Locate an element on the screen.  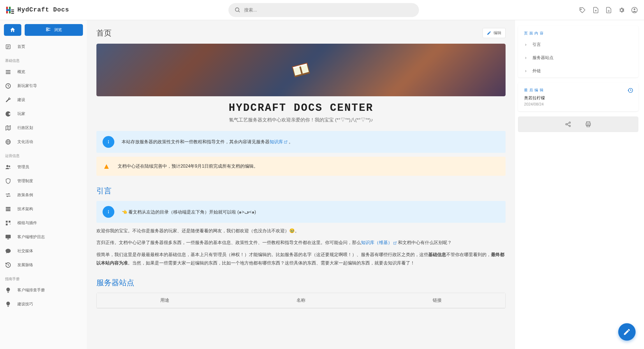
toc-item: 服务器站点 is located at coordinates (578, 58).